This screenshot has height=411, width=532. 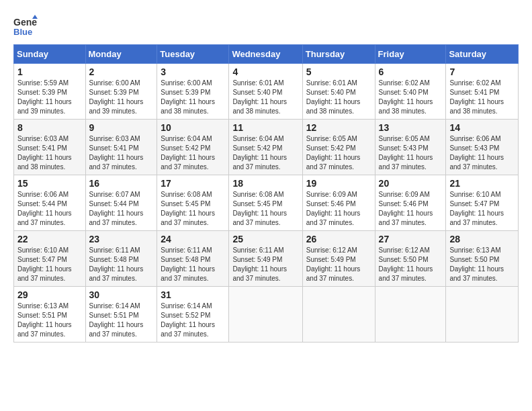 I want to click on day-number: 31, so click(x=193, y=295).